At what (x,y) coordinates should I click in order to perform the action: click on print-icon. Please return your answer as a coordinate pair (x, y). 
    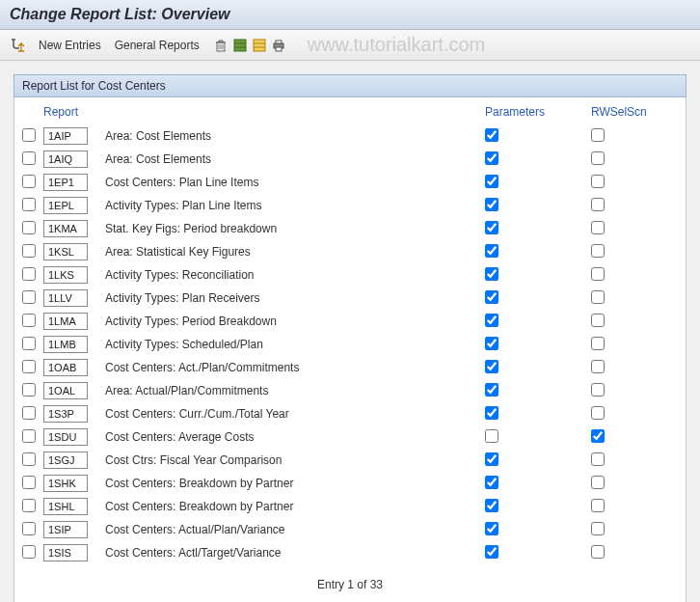
    Looking at the image, I should click on (279, 45).